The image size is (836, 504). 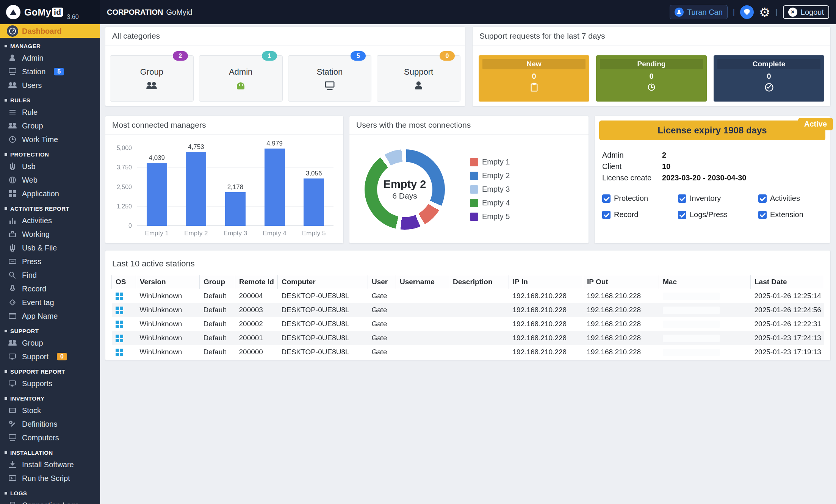 What do you see at coordinates (468, 338) in the screenshot?
I see `table-row: WinUnknownDefault200001DESKTOP-0UE8U8LGa…` at bounding box center [468, 338].